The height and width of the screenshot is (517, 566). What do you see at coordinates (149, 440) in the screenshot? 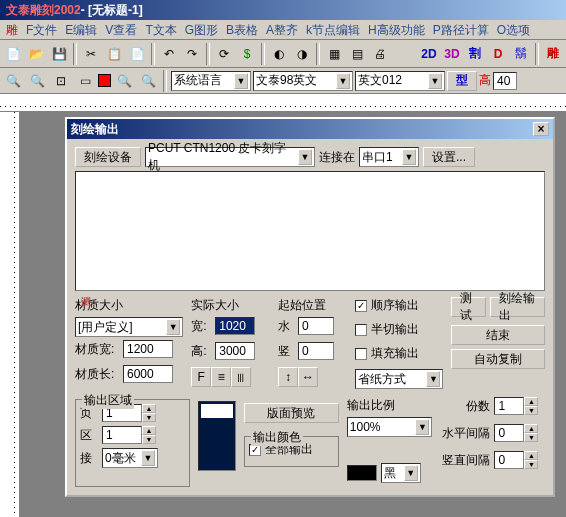
I see `zone-down: ▼` at bounding box center [149, 440].